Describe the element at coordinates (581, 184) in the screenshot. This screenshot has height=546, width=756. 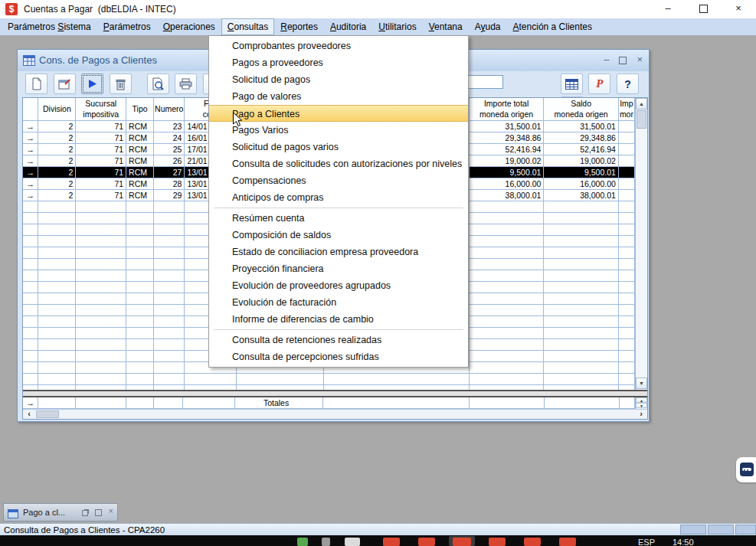
I see `grid-cell: 16,000.00` at that location.